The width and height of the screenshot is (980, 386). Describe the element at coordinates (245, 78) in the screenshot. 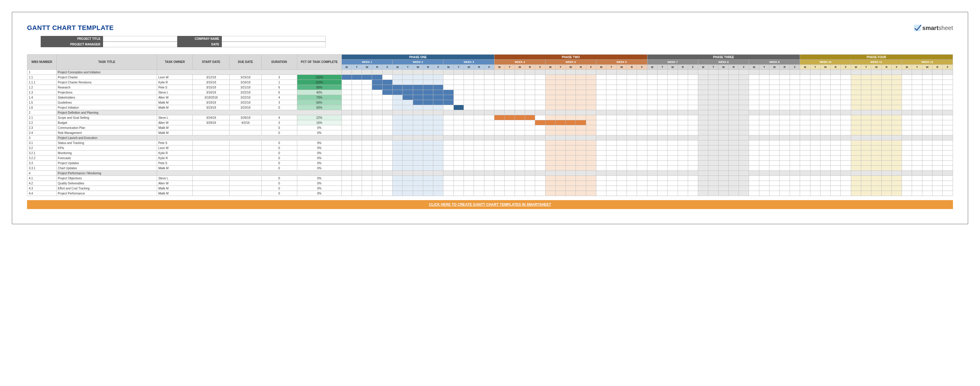

I see `cell-due: 3/15/18` at that location.